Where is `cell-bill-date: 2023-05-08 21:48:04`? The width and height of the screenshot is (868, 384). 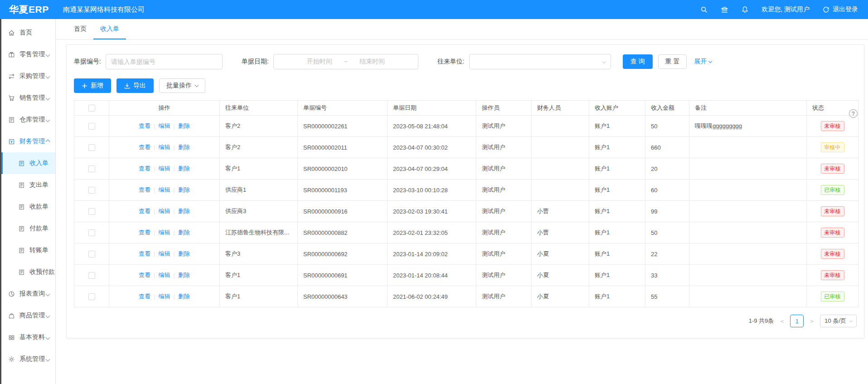 cell-bill-date: 2023-05-08 21:48:04 is located at coordinates (432, 126).